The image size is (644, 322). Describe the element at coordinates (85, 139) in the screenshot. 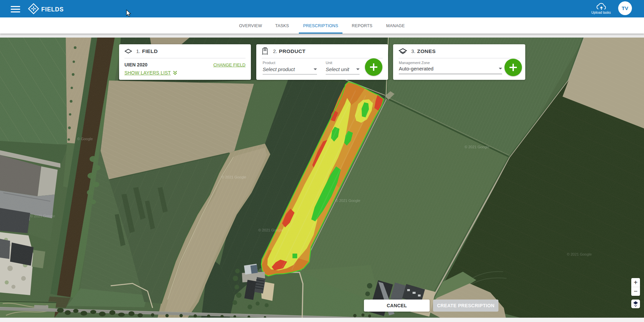

I see `svg-text: © Google` at that location.